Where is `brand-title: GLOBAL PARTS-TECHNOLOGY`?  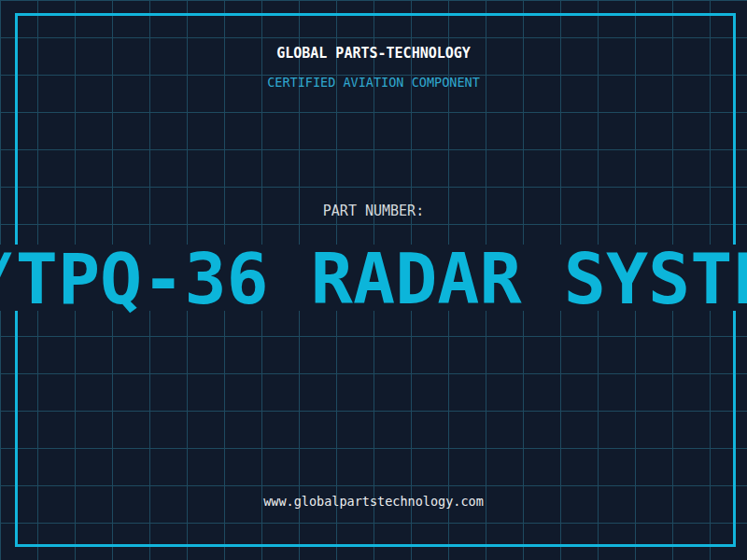 brand-title: GLOBAL PARTS-TECHNOLOGY is located at coordinates (374, 54).